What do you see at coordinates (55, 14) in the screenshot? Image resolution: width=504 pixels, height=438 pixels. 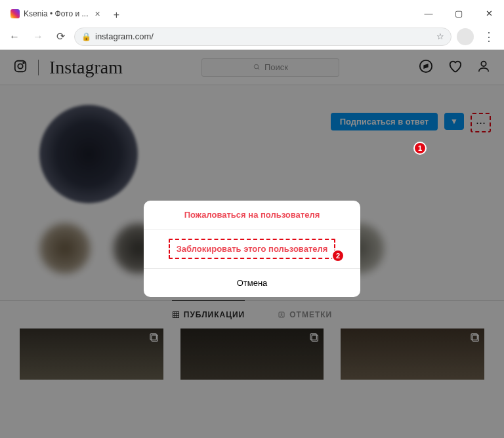 I see `browser-tab: Ksenia • Фото и ... ×` at bounding box center [55, 14].